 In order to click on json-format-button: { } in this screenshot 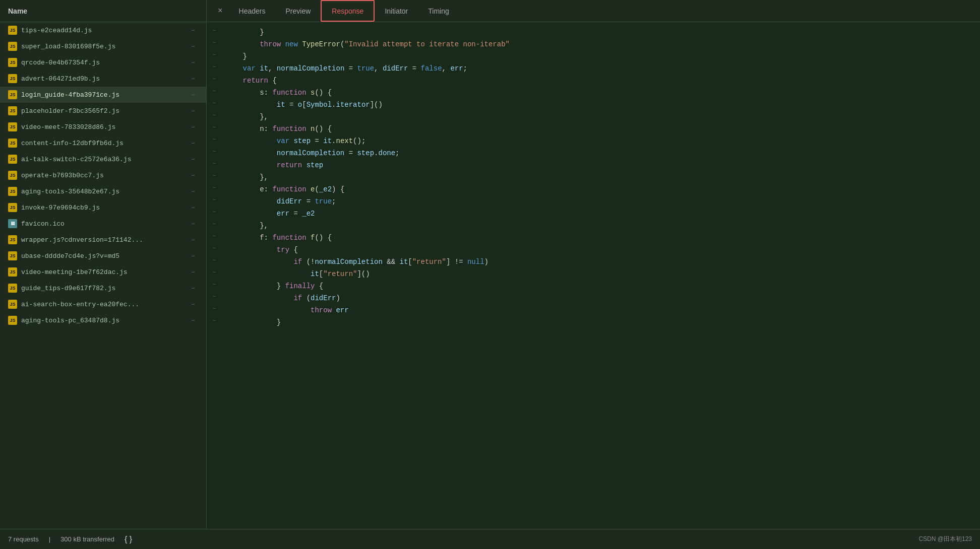, I will do `click(128, 539)`.